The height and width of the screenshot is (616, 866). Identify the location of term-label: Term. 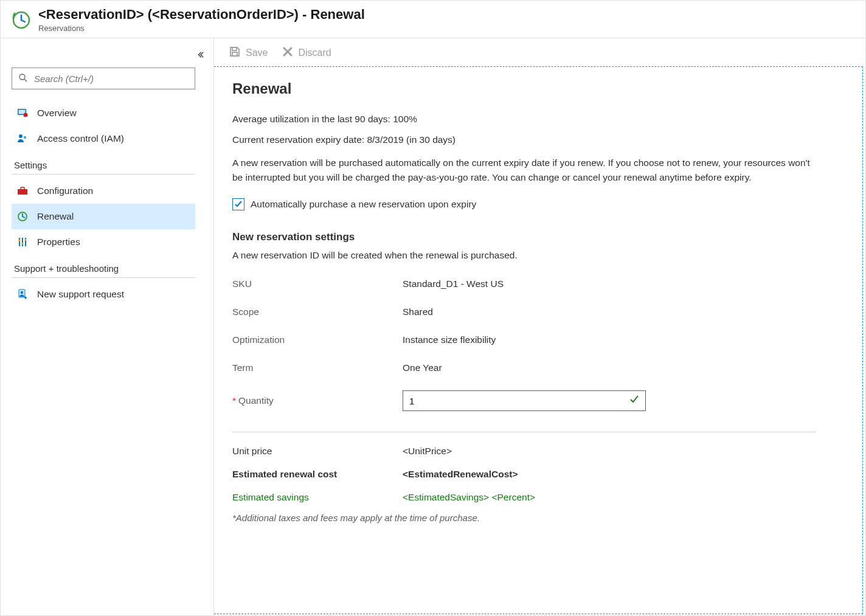
(317, 368).